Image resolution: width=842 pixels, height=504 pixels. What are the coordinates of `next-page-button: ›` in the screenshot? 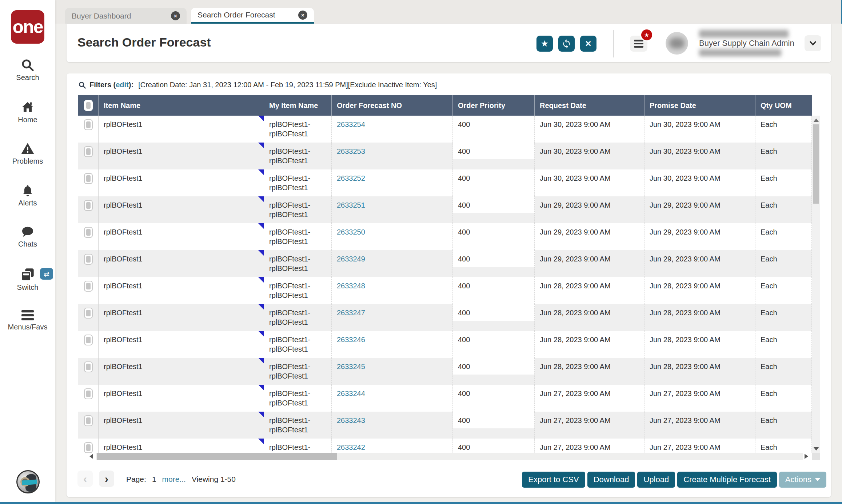 It's located at (107, 479).